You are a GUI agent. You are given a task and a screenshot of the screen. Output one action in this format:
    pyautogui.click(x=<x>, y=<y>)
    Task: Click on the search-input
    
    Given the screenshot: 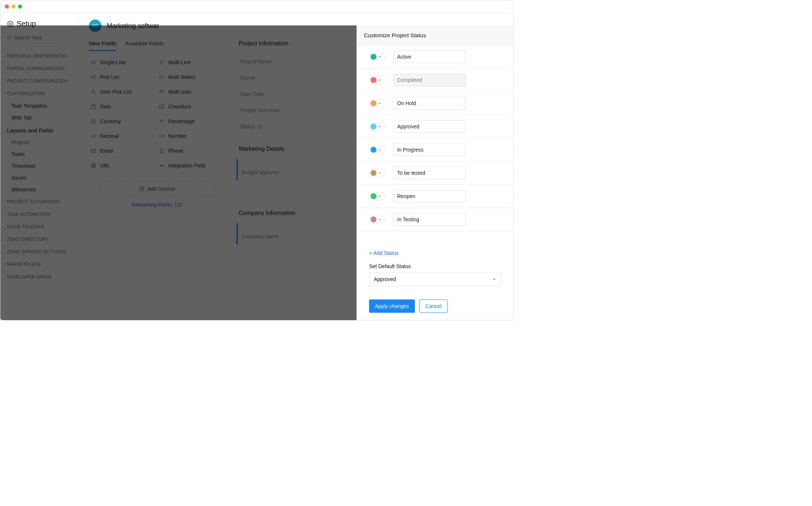 What is the action you would take?
    pyautogui.click(x=36, y=38)
    